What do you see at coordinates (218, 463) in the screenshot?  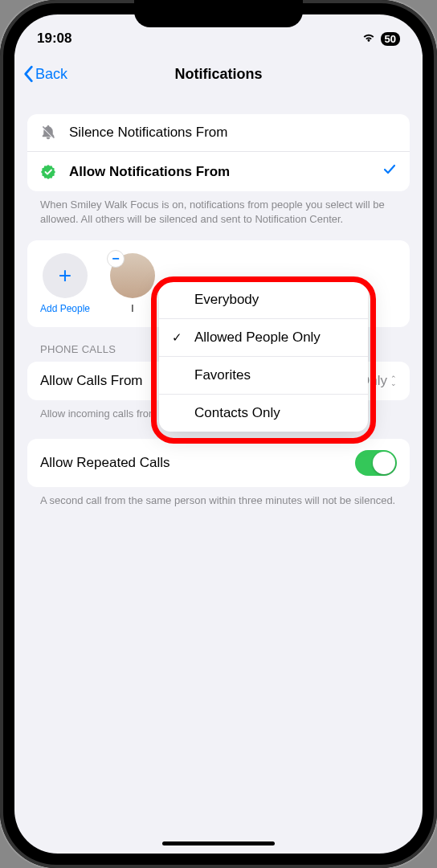 I see `repeated-calls-row: Allow Repeated Calls` at bounding box center [218, 463].